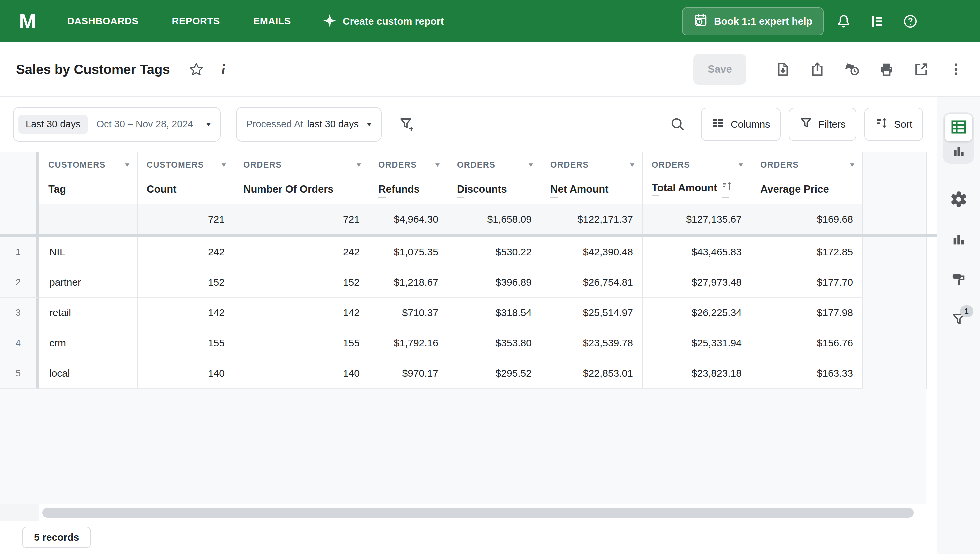 The width and height of the screenshot is (980, 554). What do you see at coordinates (753, 21) in the screenshot?
I see `book-expert-help-button: Book 1:1 expert help` at bounding box center [753, 21].